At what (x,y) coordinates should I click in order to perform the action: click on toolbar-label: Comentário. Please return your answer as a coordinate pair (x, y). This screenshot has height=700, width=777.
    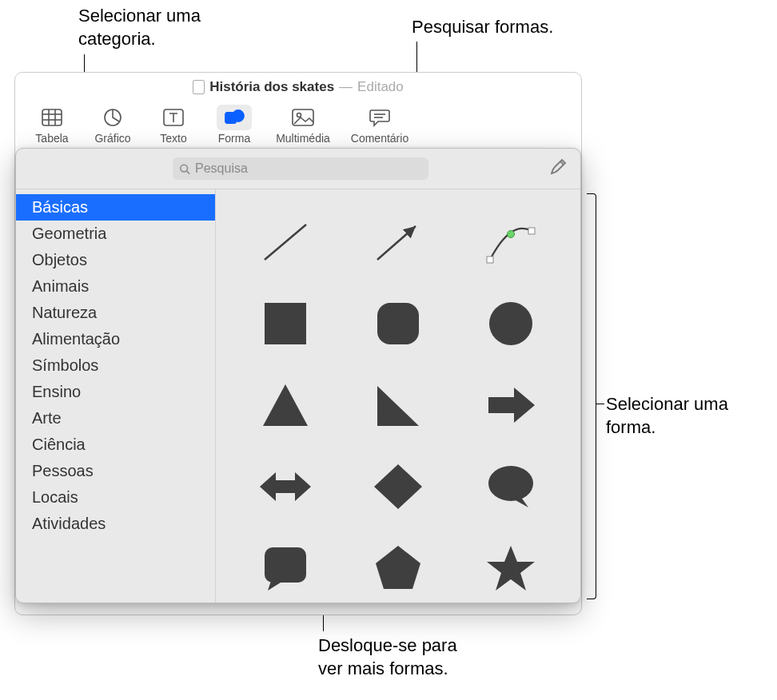
    Looking at the image, I should click on (380, 138).